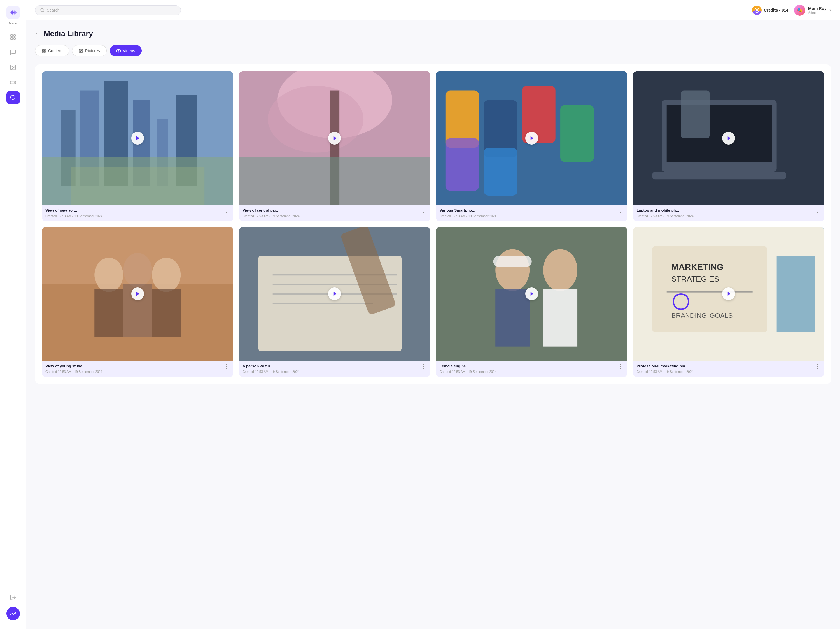 The height and width of the screenshot is (629, 840). What do you see at coordinates (729, 294) in the screenshot?
I see `card-thumbnail: MARKETING STRATEGIES BRANDING GOALS` at bounding box center [729, 294].